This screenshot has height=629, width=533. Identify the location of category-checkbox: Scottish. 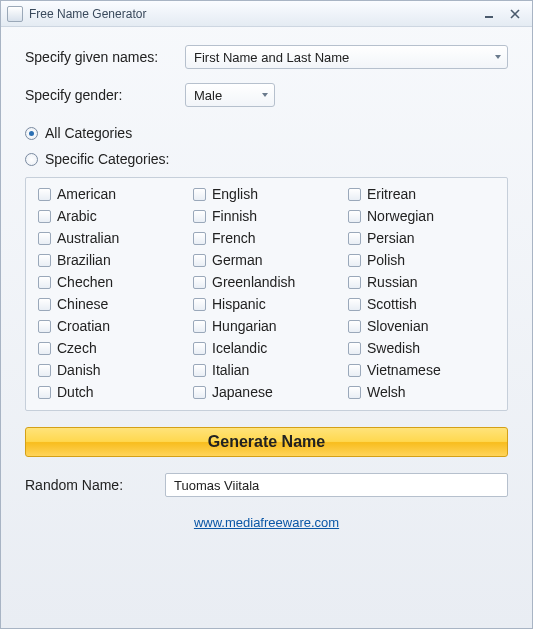
(422, 304).